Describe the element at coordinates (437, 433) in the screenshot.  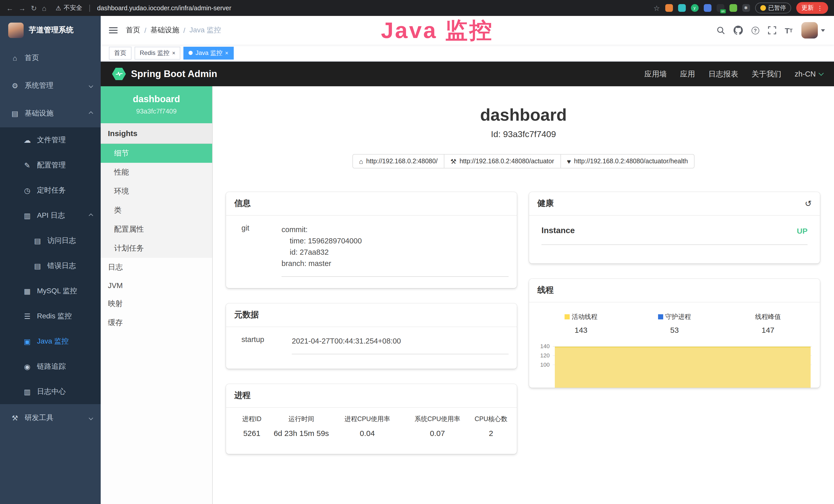
I see `process-col-value: 0.07` at that location.